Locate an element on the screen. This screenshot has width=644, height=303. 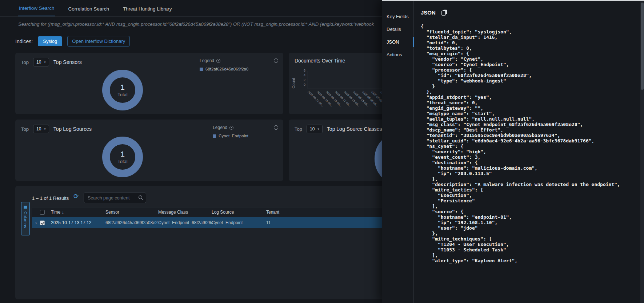
flyout-nav-json: JSON is located at coordinates (398, 42).